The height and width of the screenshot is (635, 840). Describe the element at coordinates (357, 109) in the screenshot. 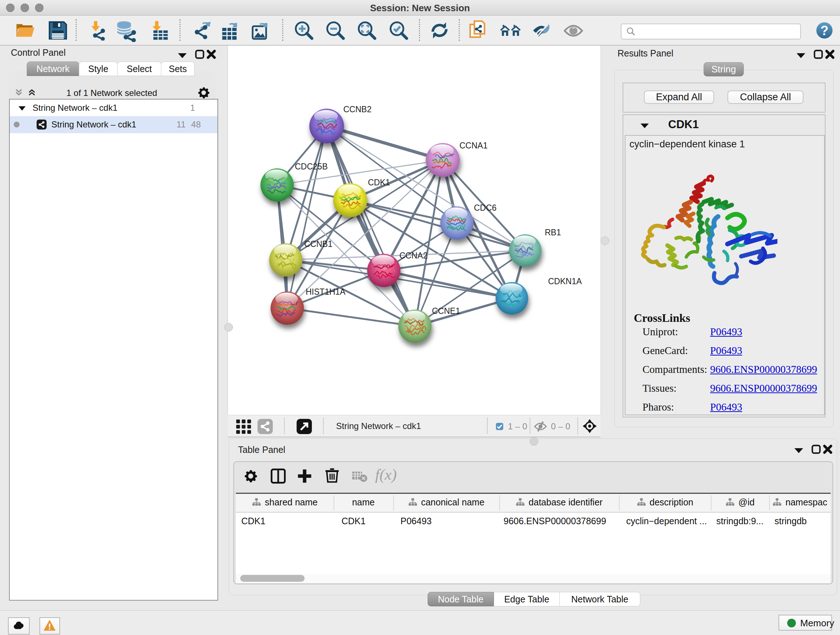

I see `svg-text: CCNB2` at that location.